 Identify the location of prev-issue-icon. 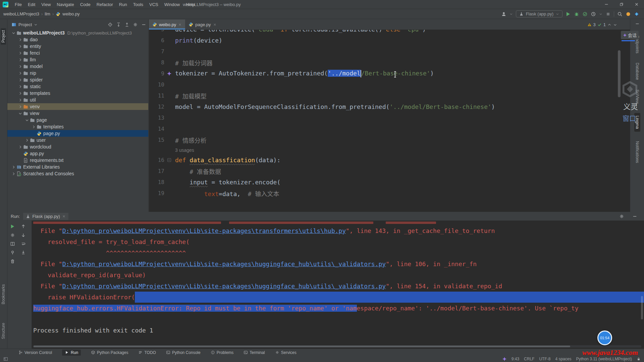
(609, 25).